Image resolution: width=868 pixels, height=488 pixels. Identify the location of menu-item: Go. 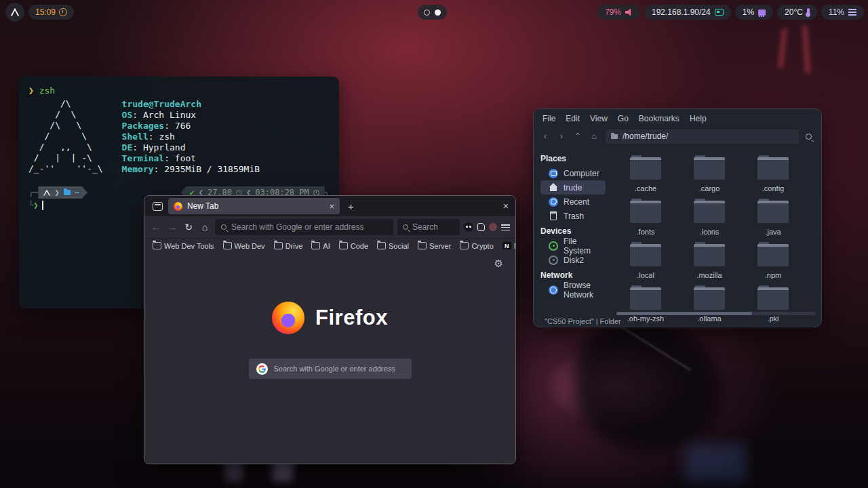
(623, 119).